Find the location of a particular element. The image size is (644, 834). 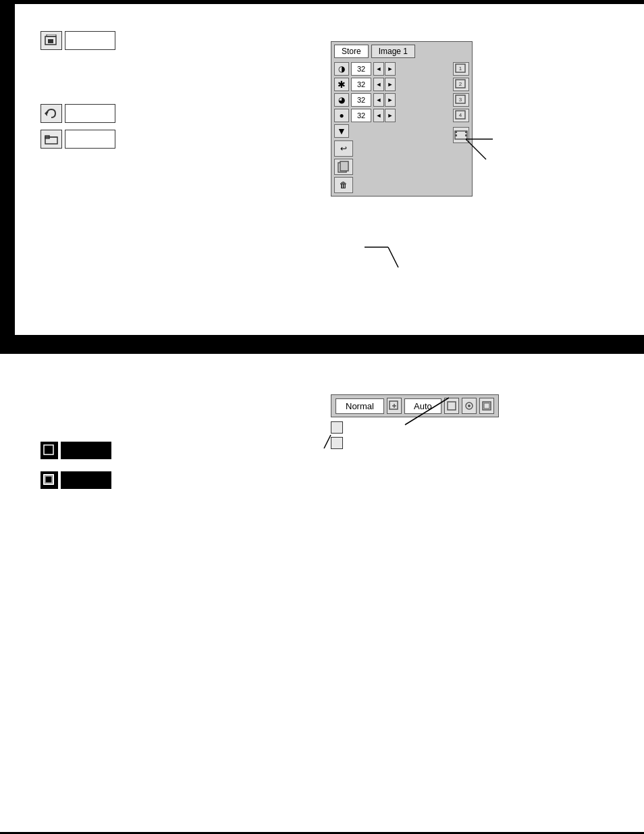

open-icon is located at coordinates (51, 139).